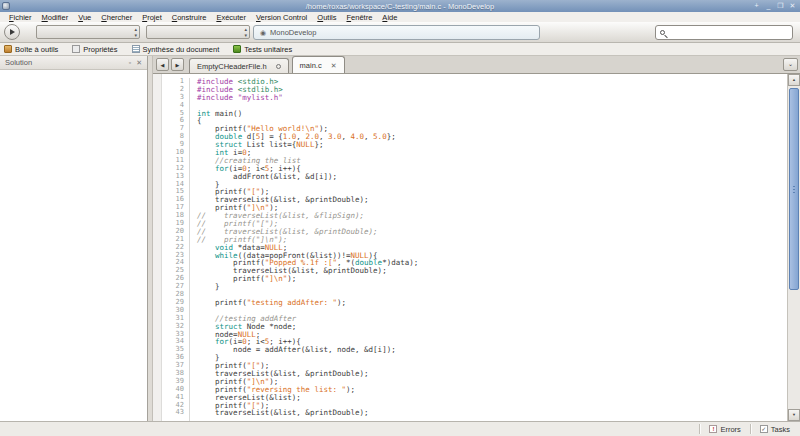 The height and width of the screenshot is (436, 800). Describe the element at coordinates (764, 429) in the screenshot. I see `tasks-icon: ✓` at that location.